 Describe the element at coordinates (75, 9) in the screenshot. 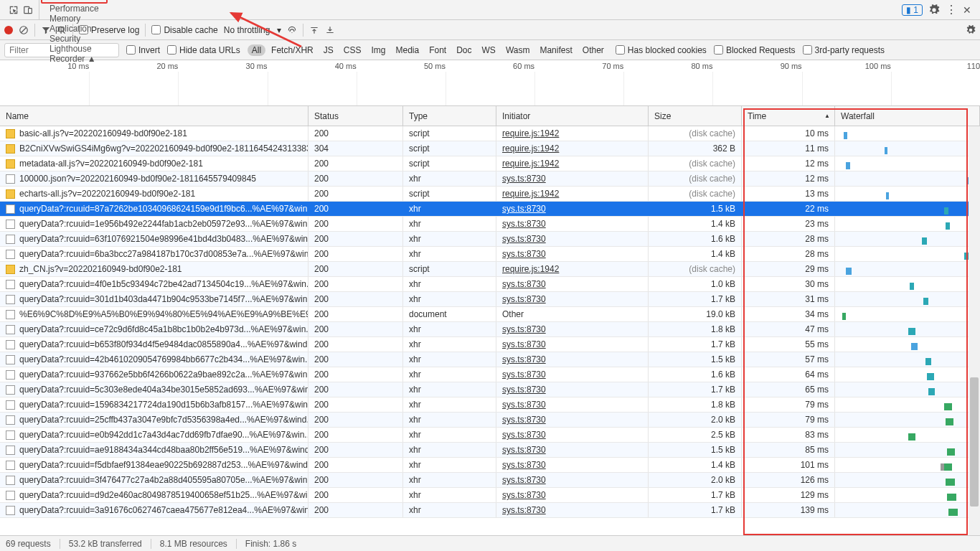

I see `tab-performance: Performance` at that location.